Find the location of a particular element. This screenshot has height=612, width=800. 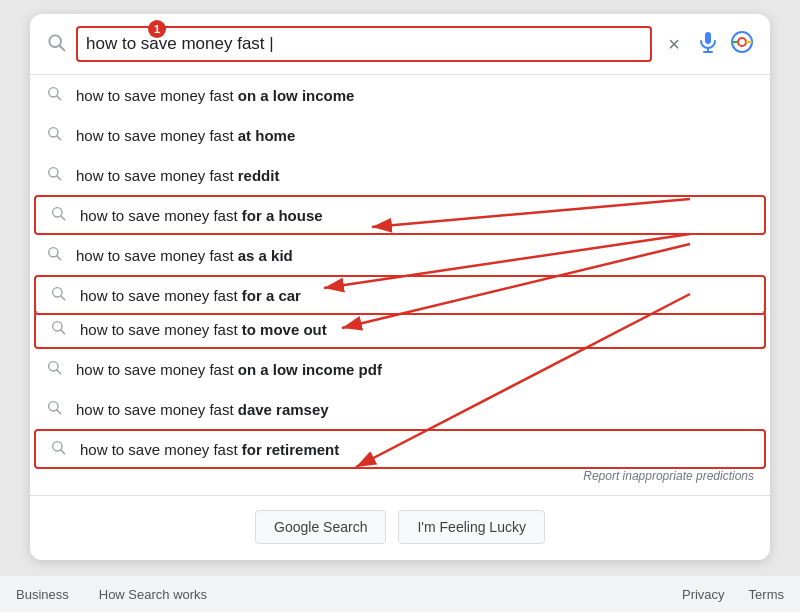

suggestion-item-highlighted: how to save money fast for a car is located at coordinates (400, 295).